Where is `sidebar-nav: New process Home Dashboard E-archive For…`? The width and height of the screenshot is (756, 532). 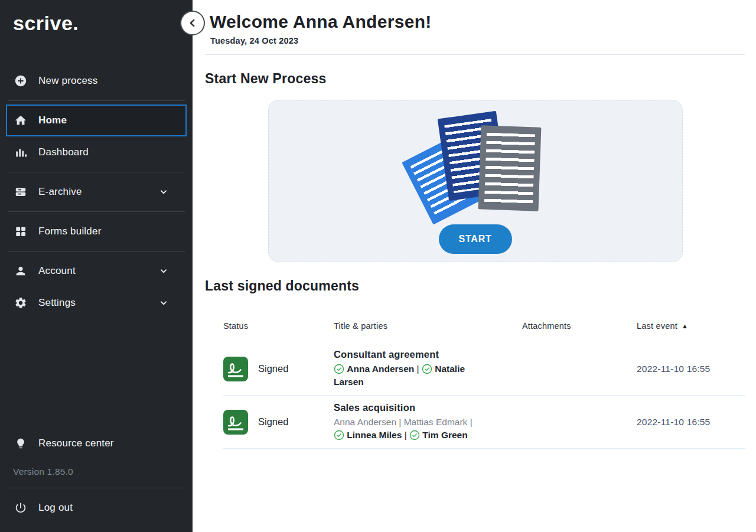
sidebar-nav: New process Home Dashboard E-archive For… is located at coordinates (96, 192).